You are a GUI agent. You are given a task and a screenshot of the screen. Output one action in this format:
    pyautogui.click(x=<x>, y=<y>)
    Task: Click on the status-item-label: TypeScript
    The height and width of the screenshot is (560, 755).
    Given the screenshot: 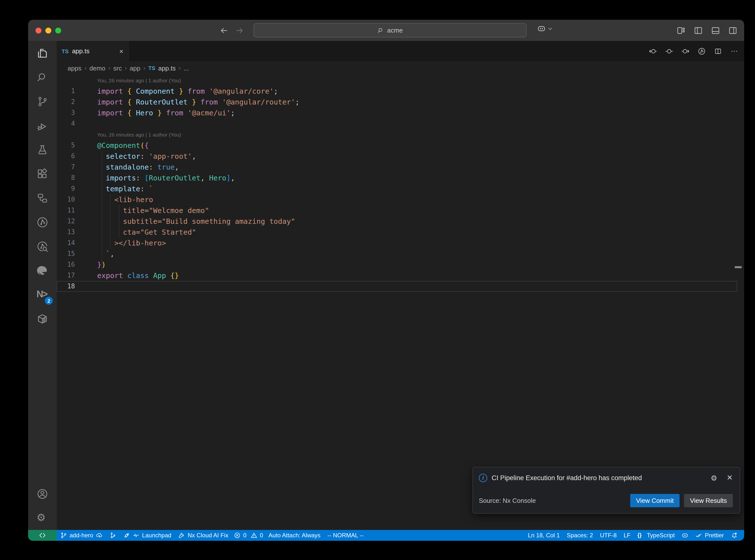 What is the action you would take?
    pyautogui.click(x=661, y=535)
    